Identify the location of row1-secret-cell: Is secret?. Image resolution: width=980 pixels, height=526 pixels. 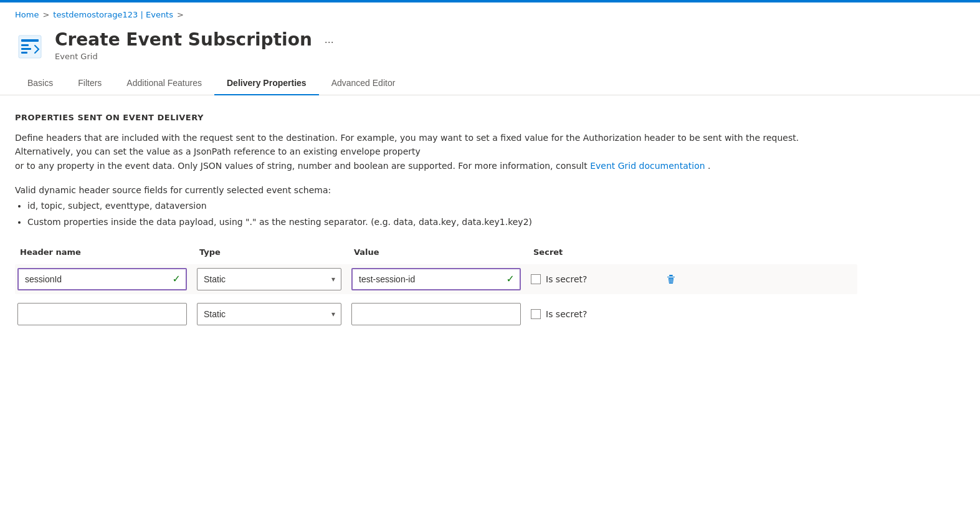
(591, 279).